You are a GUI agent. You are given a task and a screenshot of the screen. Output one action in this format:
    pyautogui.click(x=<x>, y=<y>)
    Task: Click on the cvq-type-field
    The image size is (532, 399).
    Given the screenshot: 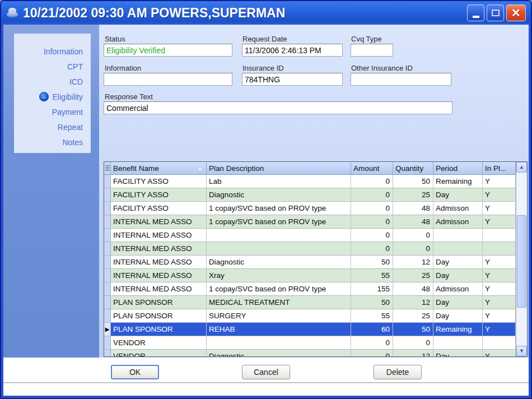 What is the action you would take?
    pyautogui.click(x=372, y=50)
    